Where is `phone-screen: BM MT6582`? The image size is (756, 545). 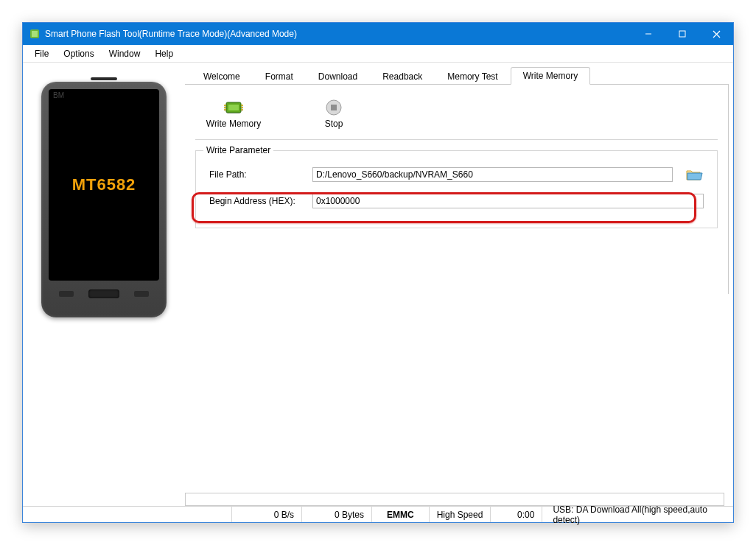
phone-screen: BM MT6582 is located at coordinates (104, 185).